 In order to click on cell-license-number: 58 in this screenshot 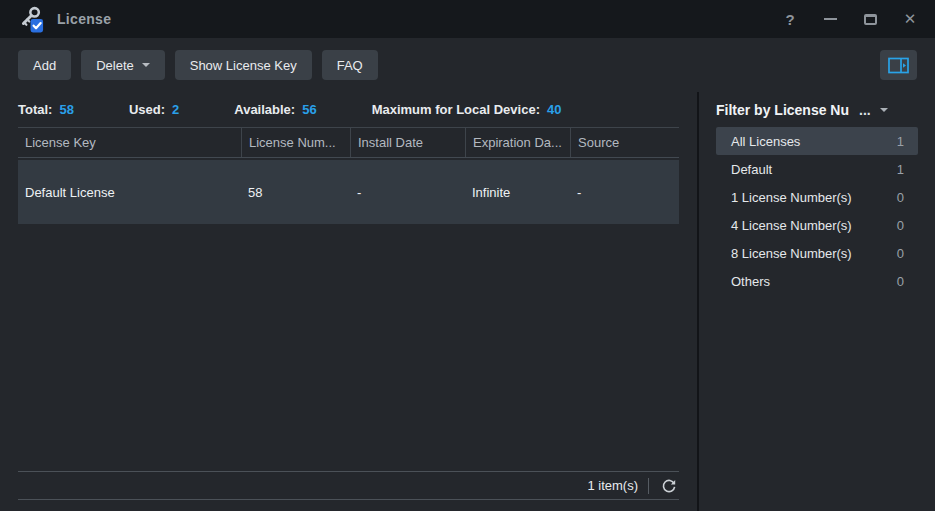, I will do `click(296, 192)`.